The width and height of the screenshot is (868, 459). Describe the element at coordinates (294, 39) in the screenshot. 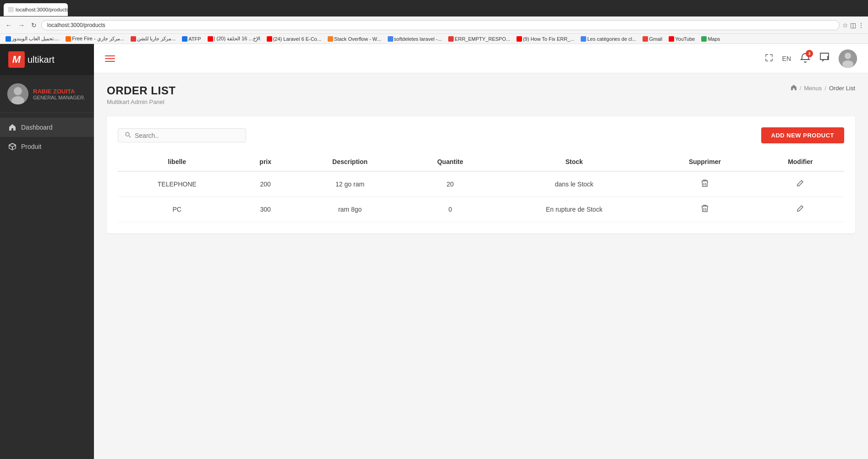

I see `bookmark-item: (24) Laravel 6 E-Co...` at that location.